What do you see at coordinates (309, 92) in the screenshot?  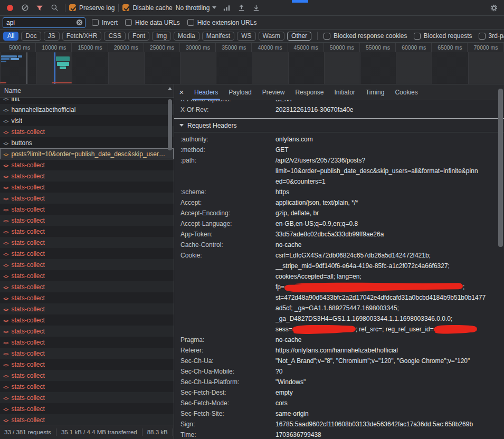 I see `details-tab: Response` at bounding box center [309, 92].